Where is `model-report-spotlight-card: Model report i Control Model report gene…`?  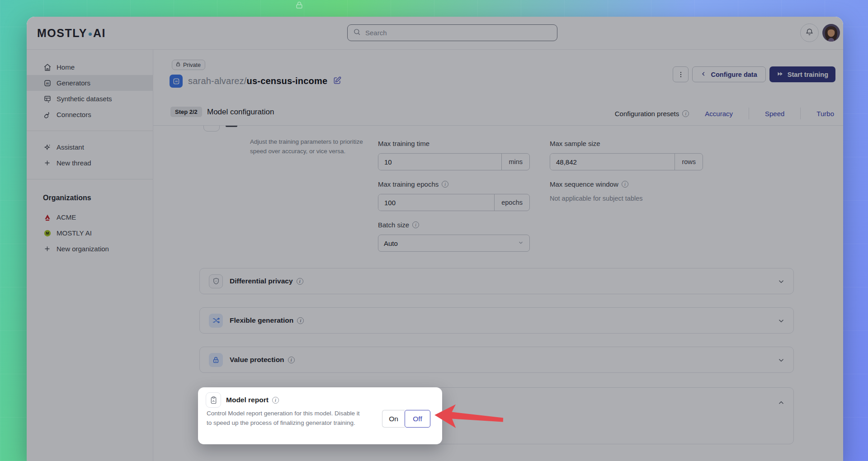
model-report-spotlight-card: Model report i Control Model report gene… is located at coordinates (320, 416).